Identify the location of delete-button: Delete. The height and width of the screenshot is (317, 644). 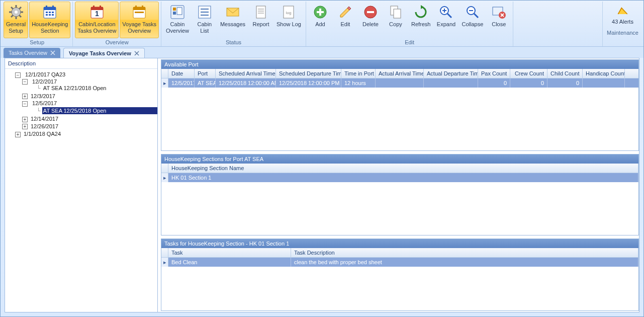
(371, 20).